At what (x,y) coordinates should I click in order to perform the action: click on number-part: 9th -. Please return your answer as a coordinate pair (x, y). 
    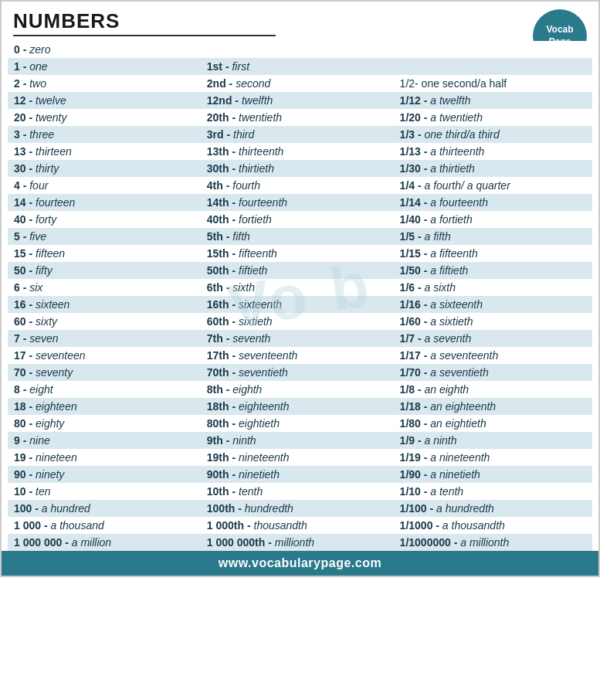
    Looking at the image, I should click on (219, 440).